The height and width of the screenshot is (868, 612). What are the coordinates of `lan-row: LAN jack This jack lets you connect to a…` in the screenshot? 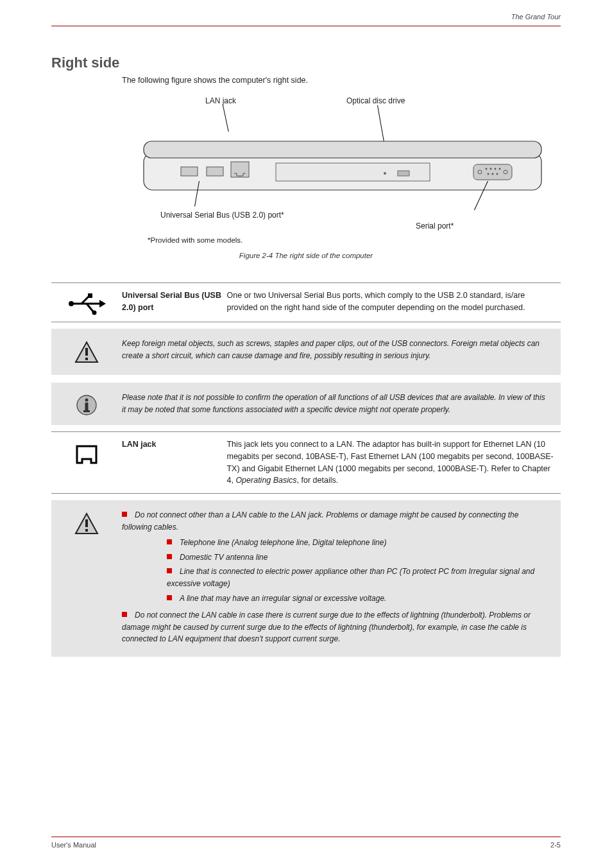 It's located at (306, 462).